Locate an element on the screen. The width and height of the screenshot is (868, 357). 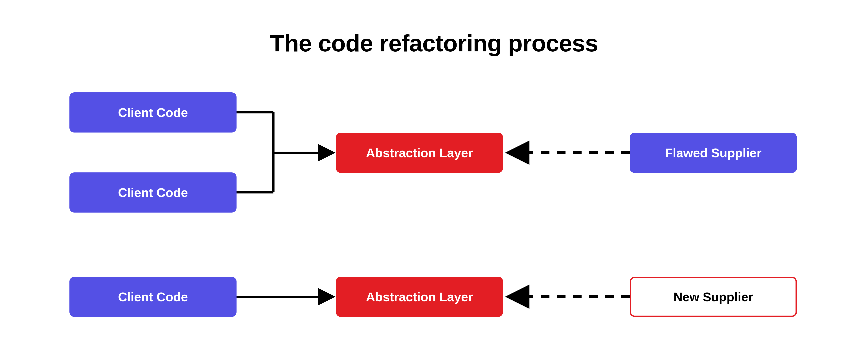
client-code-box-2: Client Code is located at coordinates (153, 193).